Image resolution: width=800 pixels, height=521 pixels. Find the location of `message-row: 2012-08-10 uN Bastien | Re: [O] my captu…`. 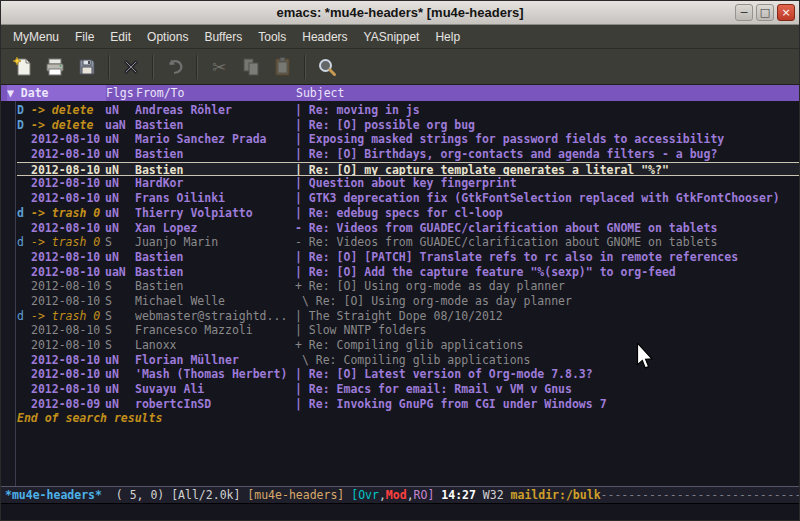

message-row: 2012-08-10 uN Bastien | Re: [O] my captu… is located at coordinates (408, 170).